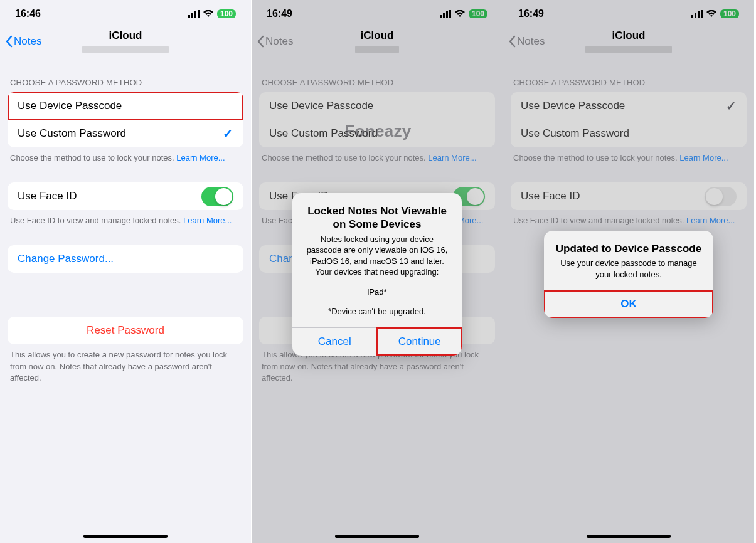 Image resolution: width=756 pixels, height=543 pixels. I want to click on row-label: Change Password..., so click(65, 259).